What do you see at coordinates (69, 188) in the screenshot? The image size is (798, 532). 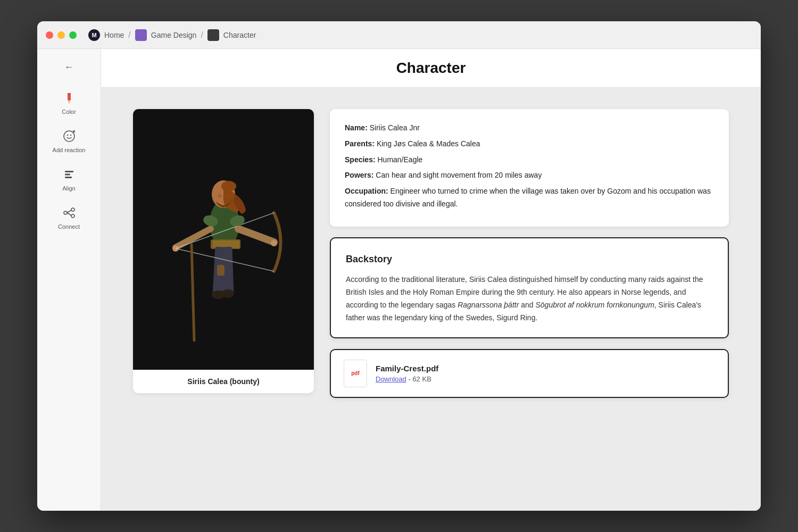 I see `align-label: Align` at bounding box center [69, 188].